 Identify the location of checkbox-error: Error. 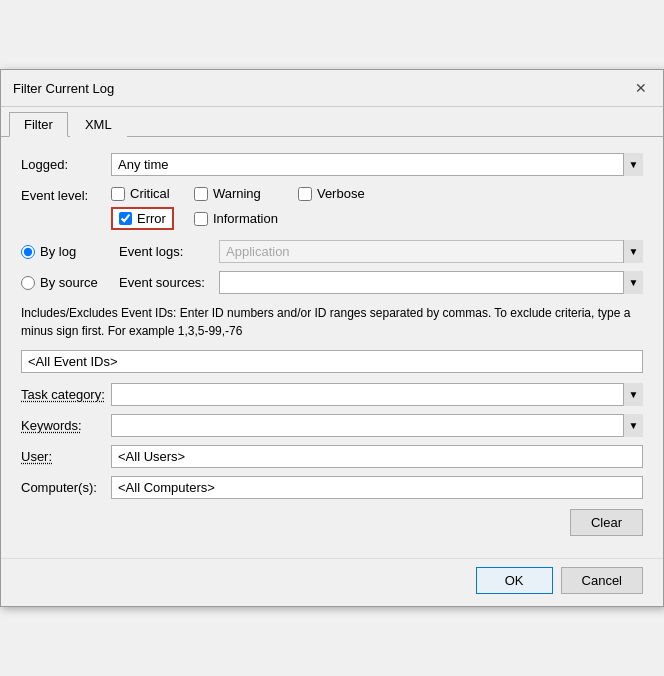
(142, 218).